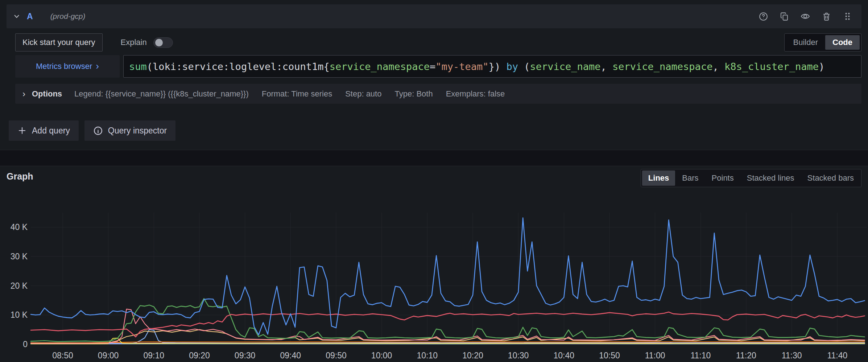 The height and width of the screenshot is (362, 868). Describe the element at coordinates (147, 43) in the screenshot. I see `explain-toggle-wrap: Explain` at that location.